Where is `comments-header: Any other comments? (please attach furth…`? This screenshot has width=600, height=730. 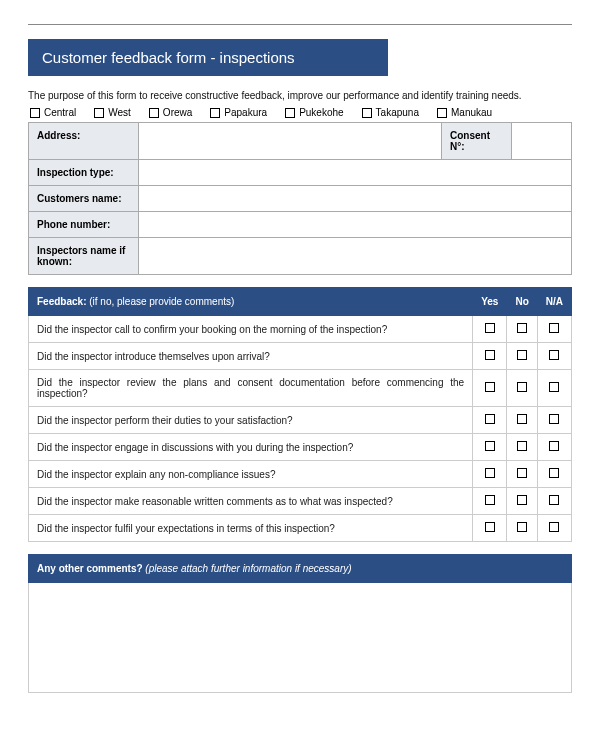 comments-header: Any other comments? (please attach furth… is located at coordinates (300, 568).